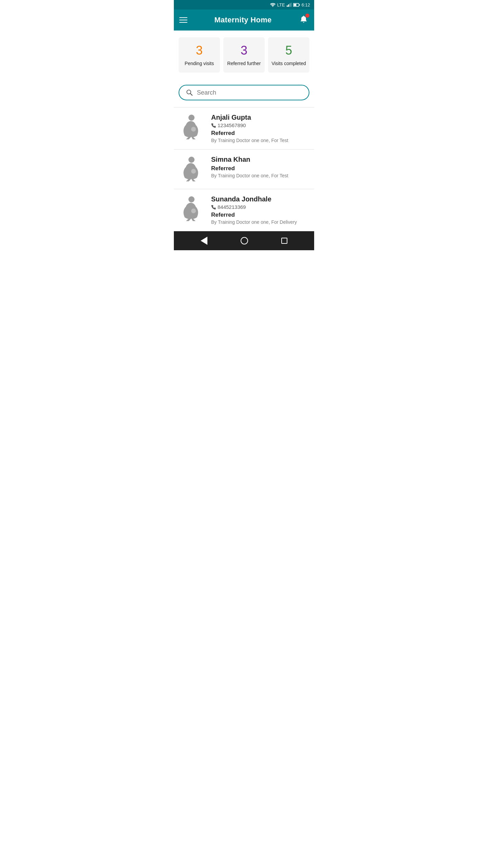  What do you see at coordinates (244, 5) in the screenshot?
I see `status-bar: LTE 6:12` at bounding box center [244, 5].